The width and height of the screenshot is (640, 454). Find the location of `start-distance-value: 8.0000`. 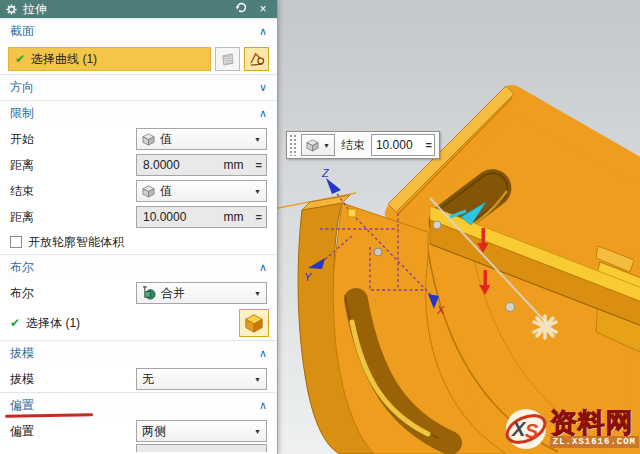

start-distance-value: 8.0000 is located at coordinates (184, 165).